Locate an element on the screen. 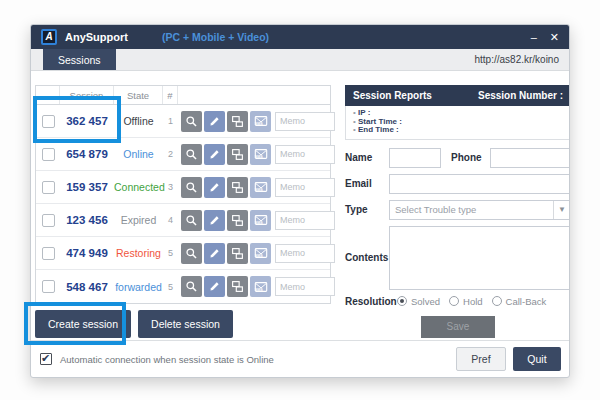 The image size is (600, 400). session-number: 548 467 is located at coordinates (87, 287).